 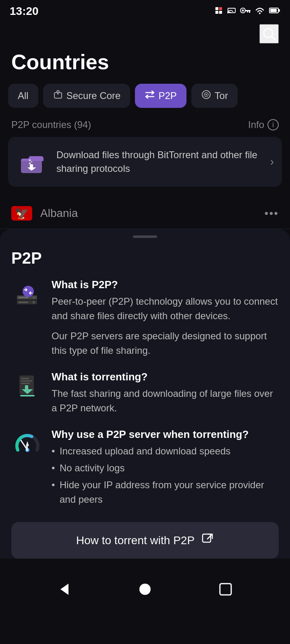 I want to click on info-card-text: Download files through BitTorrent and ot…, so click(x=160, y=162).